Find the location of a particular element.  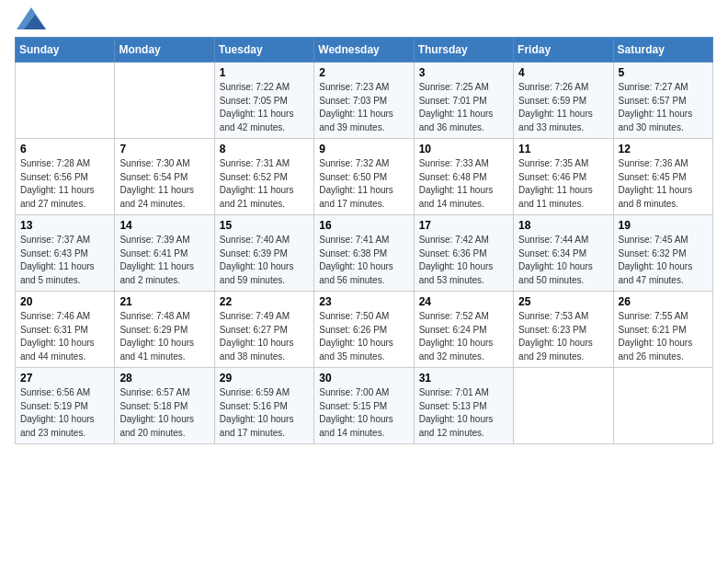

calendar-cell: 15Sunrise: 7:40 AM Sunset: 6:39 PM Dayli… is located at coordinates (264, 254).